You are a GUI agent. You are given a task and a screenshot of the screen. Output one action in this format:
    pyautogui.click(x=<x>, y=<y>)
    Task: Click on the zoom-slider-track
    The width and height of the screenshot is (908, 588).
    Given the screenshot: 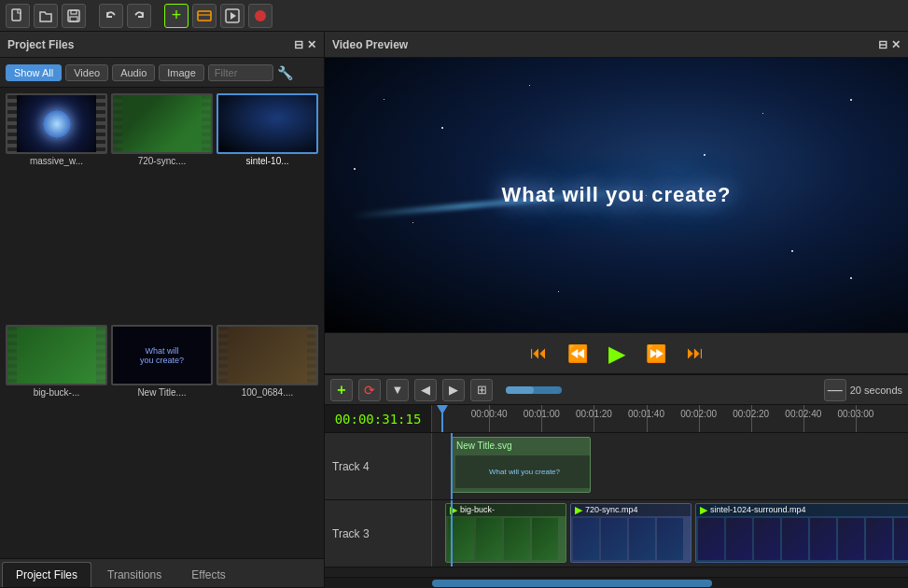 What is the action you would take?
    pyautogui.click(x=534, y=390)
    